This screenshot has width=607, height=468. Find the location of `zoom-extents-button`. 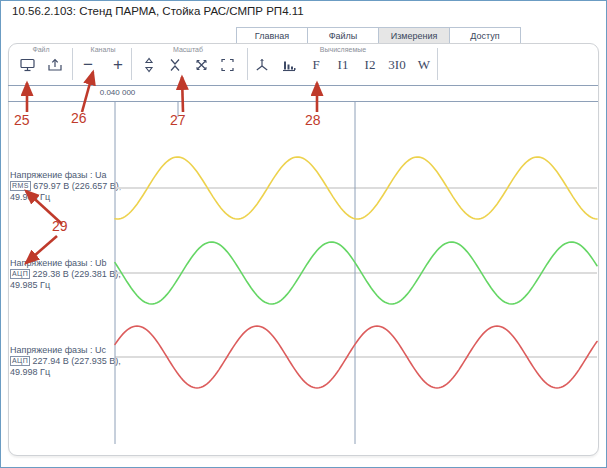

zoom-extents-button is located at coordinates (201, 65).